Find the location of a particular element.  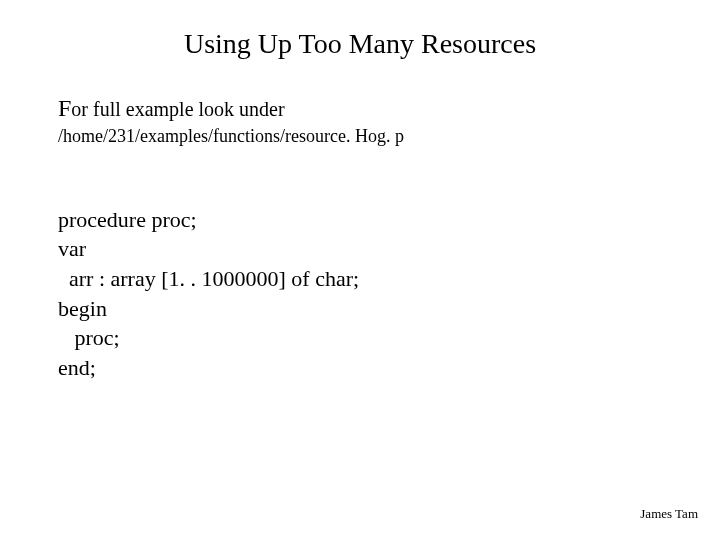

file-path: /home/231/examples/functions/resource. H… is located at coordinates (360, 136).